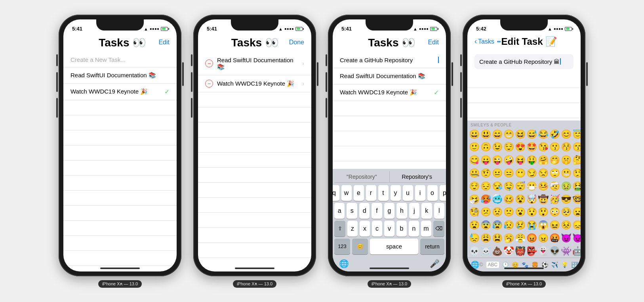 The height and width of the screenshot is (302, 644). What do you see at coordinates (543, 239) in the screenshot?
I see `emoji-cell: 😠` at bounding box center [543, 239].